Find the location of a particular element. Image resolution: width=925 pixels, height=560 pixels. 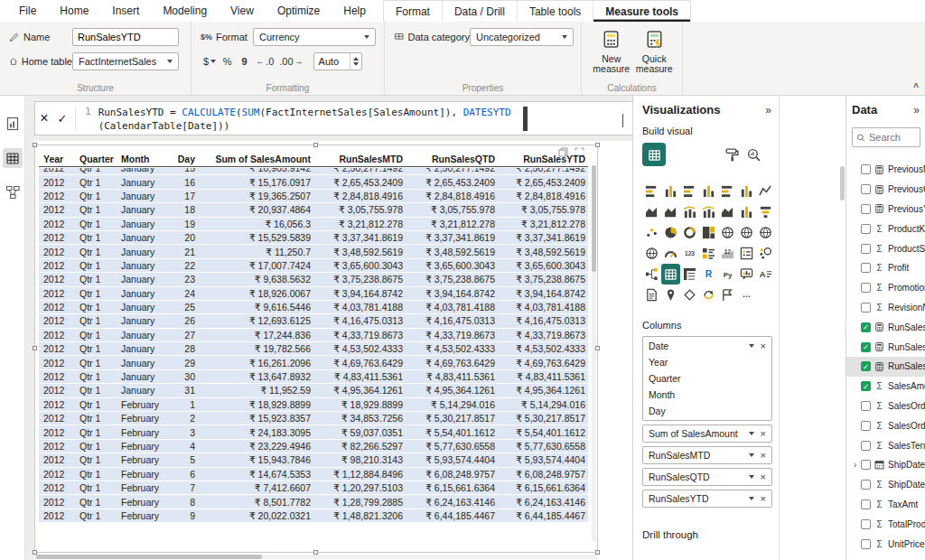

table-icon is located at coordinates (670, 275).